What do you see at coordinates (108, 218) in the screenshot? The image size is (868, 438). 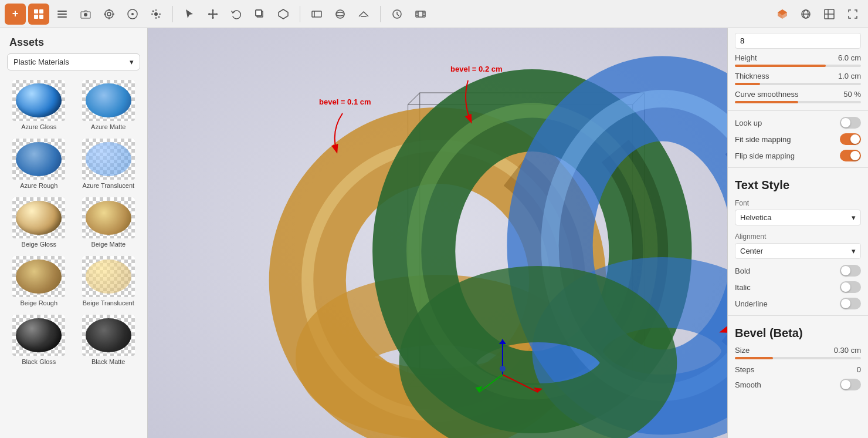 I see `sphere-beige-matte` at bounding box center [108, 218].